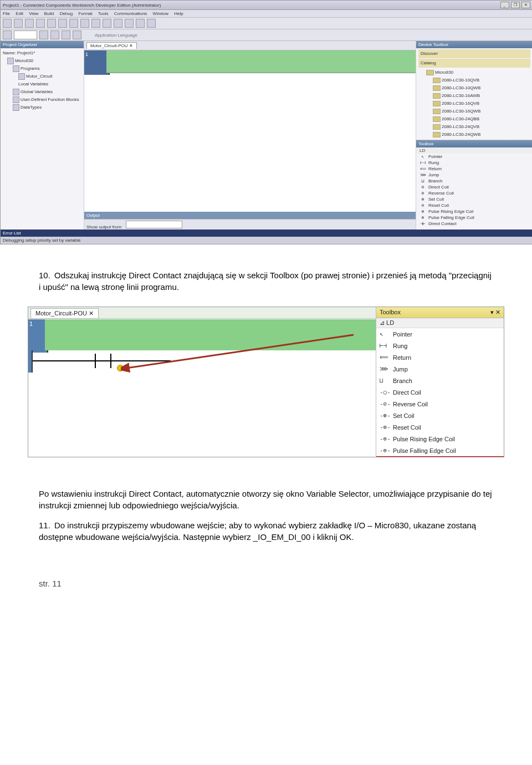 This screenshot has height=765, width=532. I want to click on pin-close-icons: ▾ ✕, so click(495, 313).